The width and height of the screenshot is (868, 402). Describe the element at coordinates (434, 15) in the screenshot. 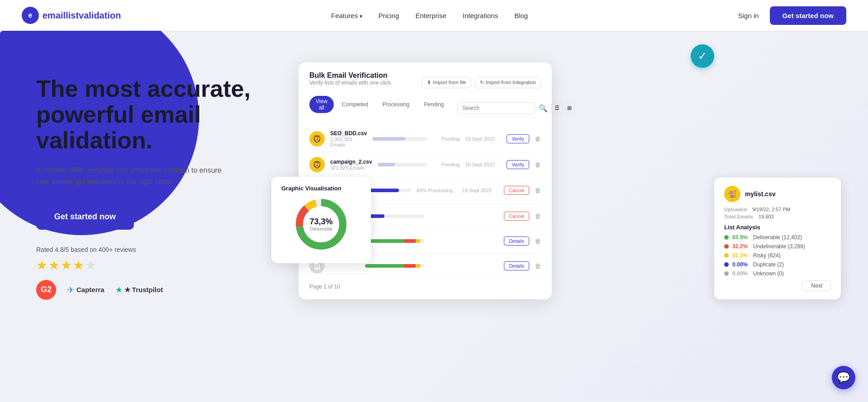

I see `navbar: e emaillistvalidation Features Pricing E…` at that location.